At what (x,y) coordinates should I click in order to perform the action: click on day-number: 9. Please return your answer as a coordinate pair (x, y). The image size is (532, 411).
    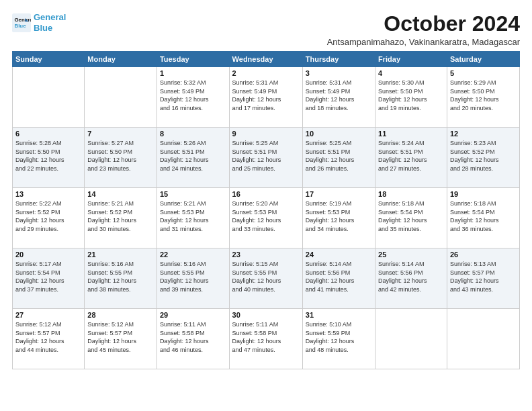
    Looking at the image, I should click on (266, 134).